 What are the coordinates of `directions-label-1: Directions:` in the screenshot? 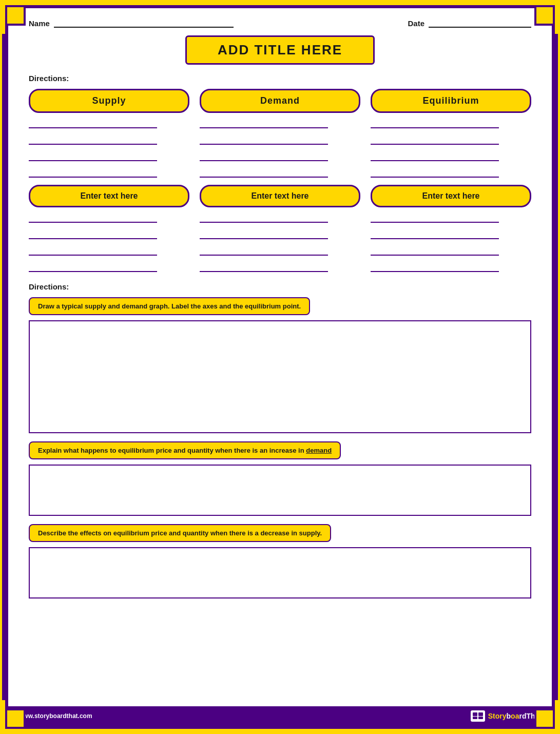 It's located at (280, 78).